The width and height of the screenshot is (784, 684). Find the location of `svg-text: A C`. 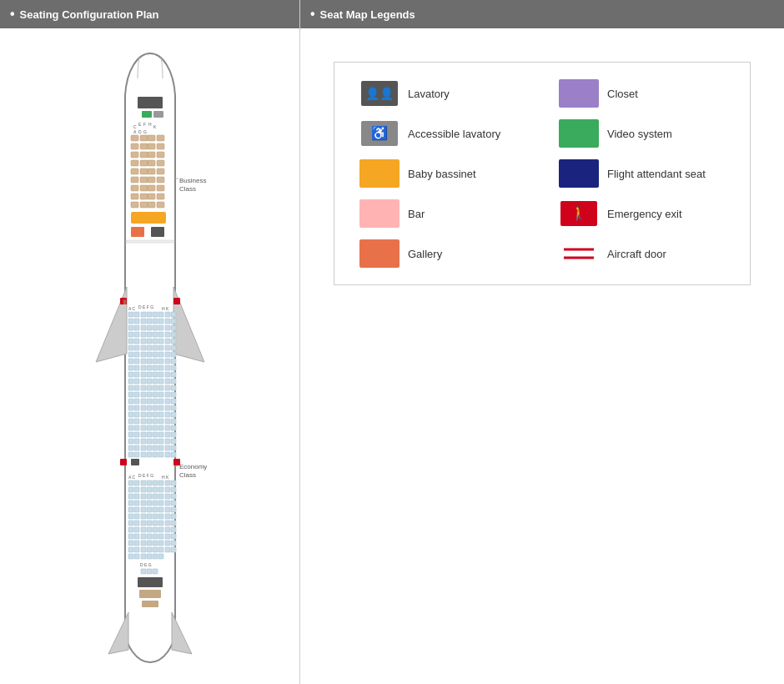

svg-text: A C is located at coordinates (132, 309).